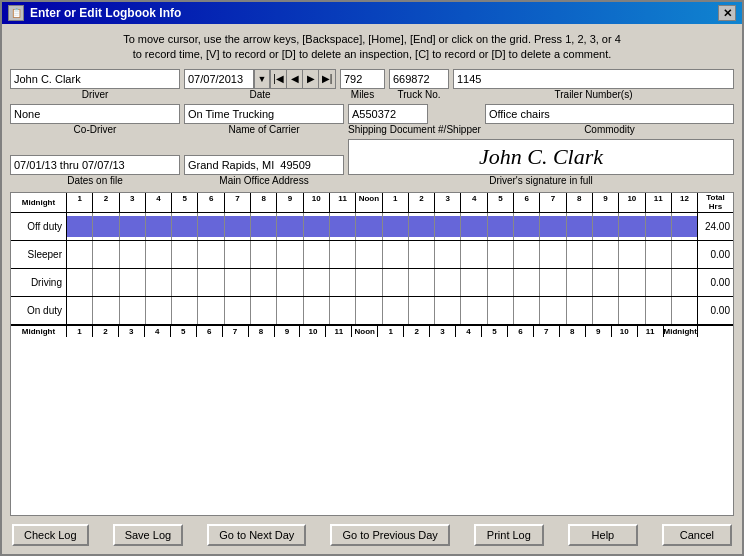 The width and height of the screenshot is (744, 556). Describe the element at coordinates (419, 94) in the screenshot. I see `truck-label: Truck No.` at that location.